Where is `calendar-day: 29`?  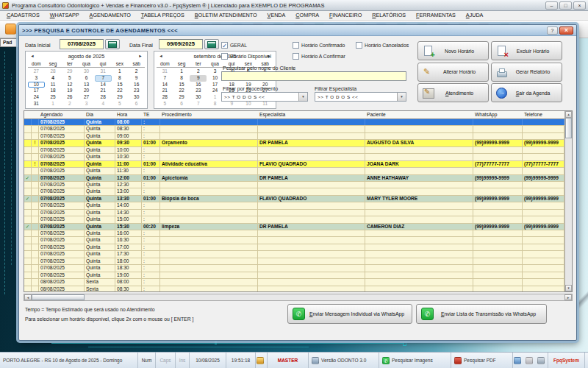
calendar-day: 29 is located at coordinates (121, 97).